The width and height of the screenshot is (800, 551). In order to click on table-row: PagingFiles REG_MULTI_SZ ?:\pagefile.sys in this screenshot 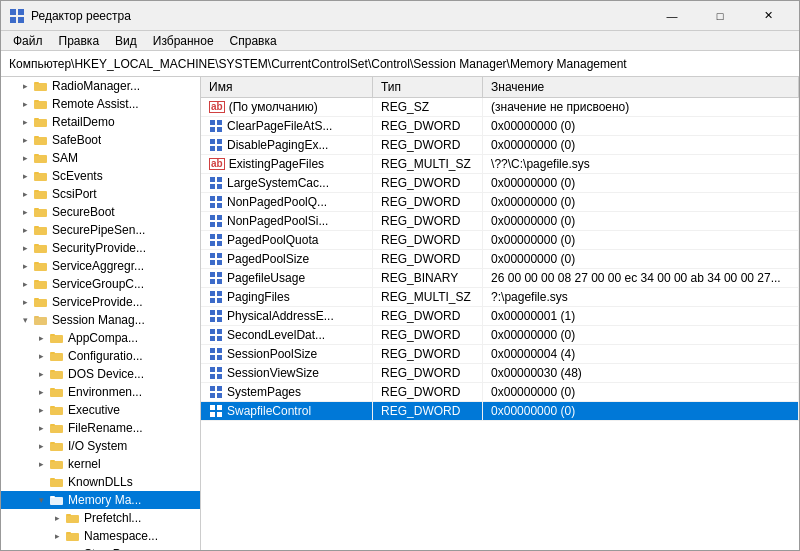, I will do `click(500, 298)`.